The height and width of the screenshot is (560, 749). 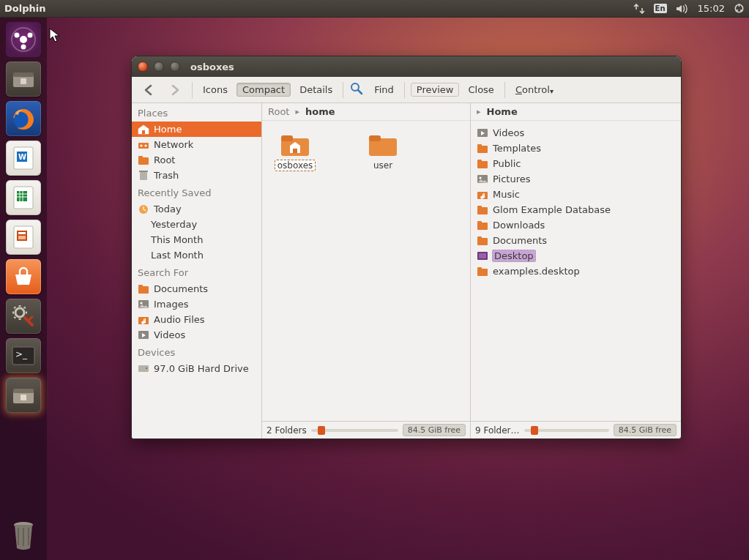 I want to click on launcher-firefox, so click(x=23, y=119).